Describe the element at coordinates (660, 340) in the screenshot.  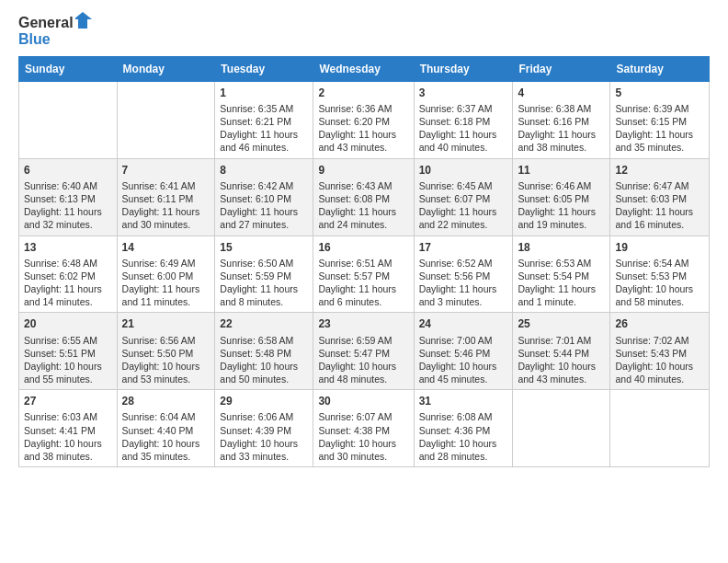
I see `day-info: Sunrise: 7:02 AM` at that location.